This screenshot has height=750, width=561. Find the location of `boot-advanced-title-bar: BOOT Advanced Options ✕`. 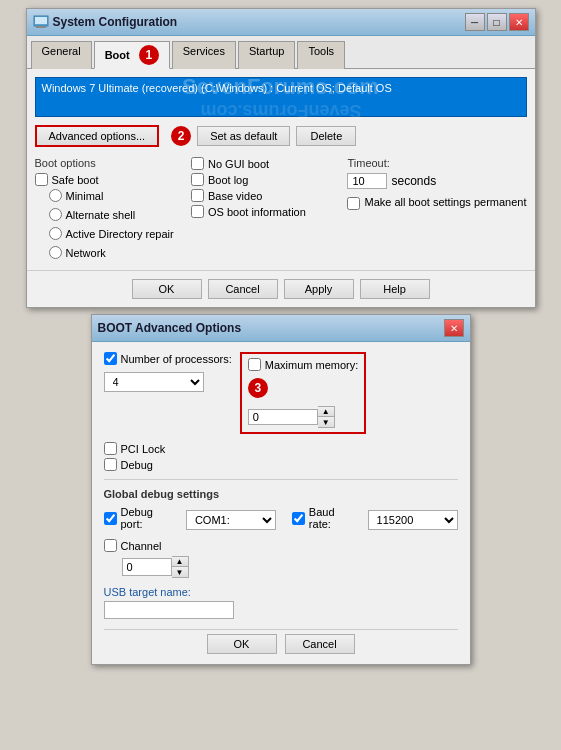

boot-advanced-title-bar: BOOT Advanced Options ✕ is located at coordinates (281, 328).